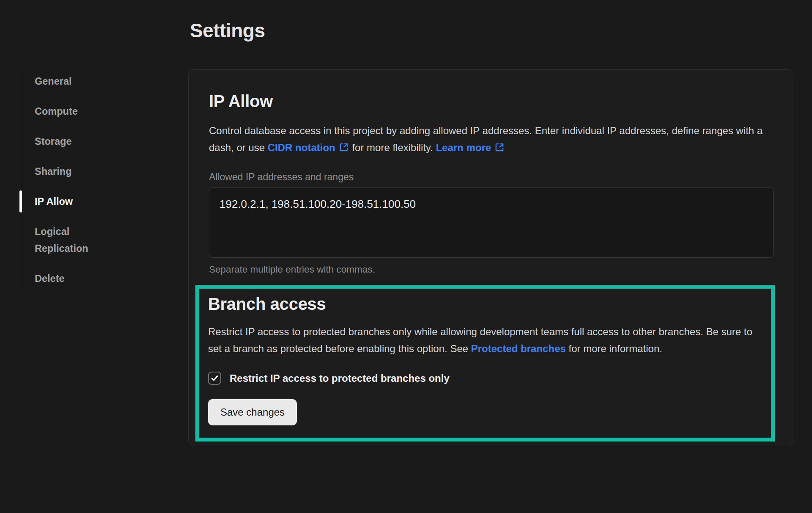 This screenshot has height=513, width=812. I want to click on allowed-ip-label: Allowed IP addresses and ranges, so click(491, 177).